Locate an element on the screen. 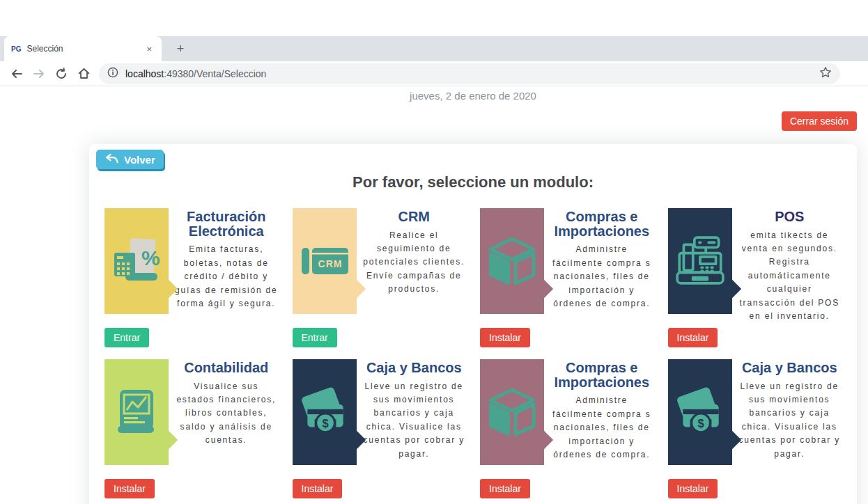 The width and height of the screenshot is (868, 504). forward-icon is located at coordinates (39, 74).